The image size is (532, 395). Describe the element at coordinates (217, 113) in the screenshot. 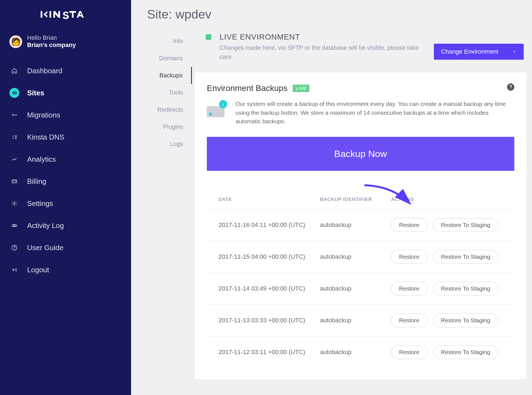

I see `backup-icon: ↓` at that location.